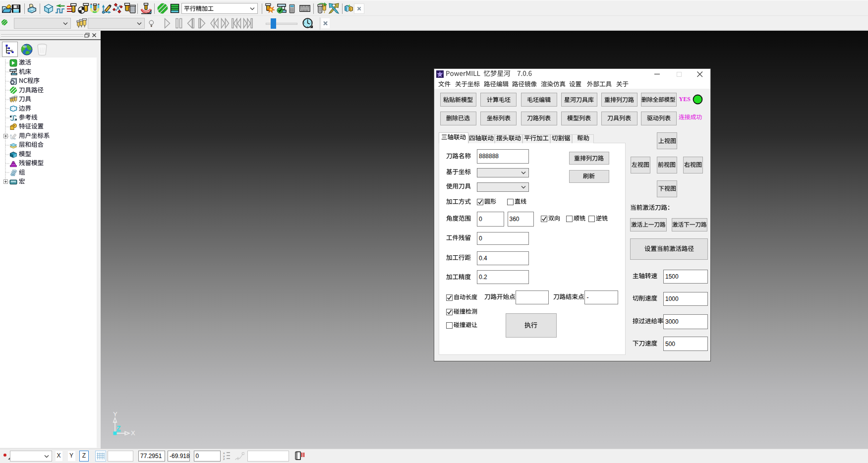  What do you see at coordinates (115, 414) in the screenshot?
I see `svg-text: Y` at bounding box center [115, 414].